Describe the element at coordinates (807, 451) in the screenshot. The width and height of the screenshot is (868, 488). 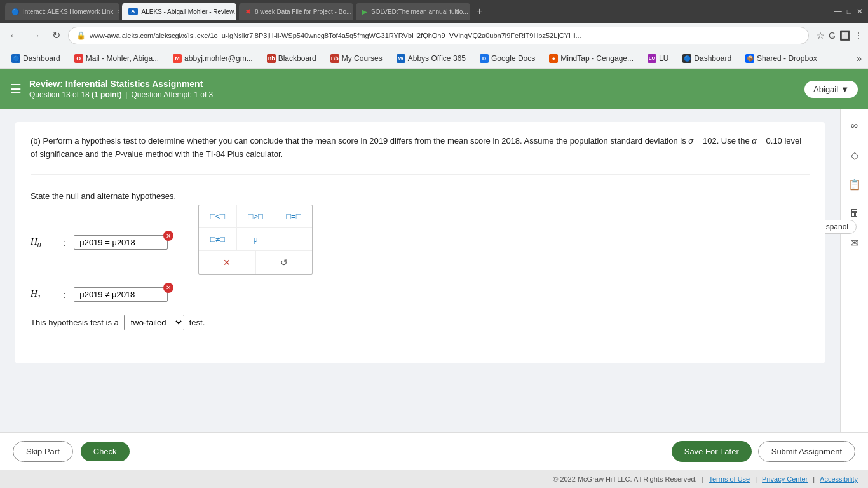
I see `submit-assignment-button: Submit Assignment` at that location.